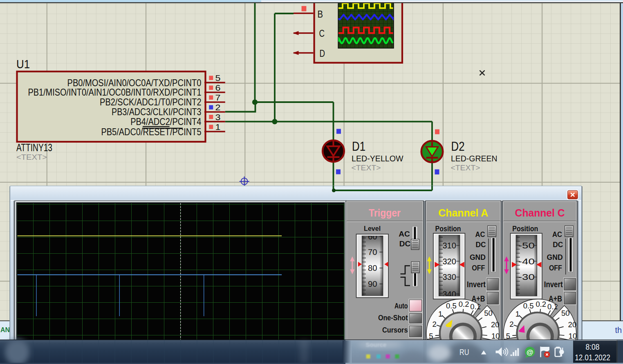  I want to click on svg-text: Source, so click(376, 345).